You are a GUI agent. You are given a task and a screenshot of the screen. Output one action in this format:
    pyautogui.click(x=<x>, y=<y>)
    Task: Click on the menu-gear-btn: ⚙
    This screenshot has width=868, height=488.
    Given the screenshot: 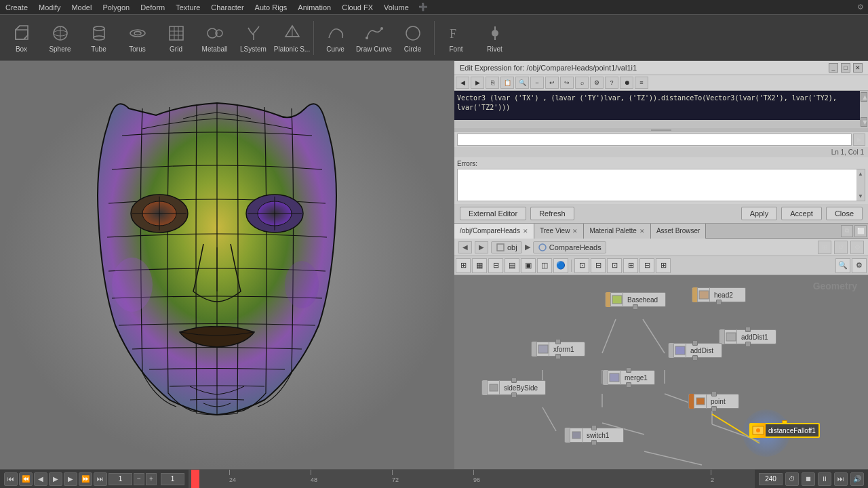 What is the action you would take?
    pyautogui.click(x=861, y=7)
    